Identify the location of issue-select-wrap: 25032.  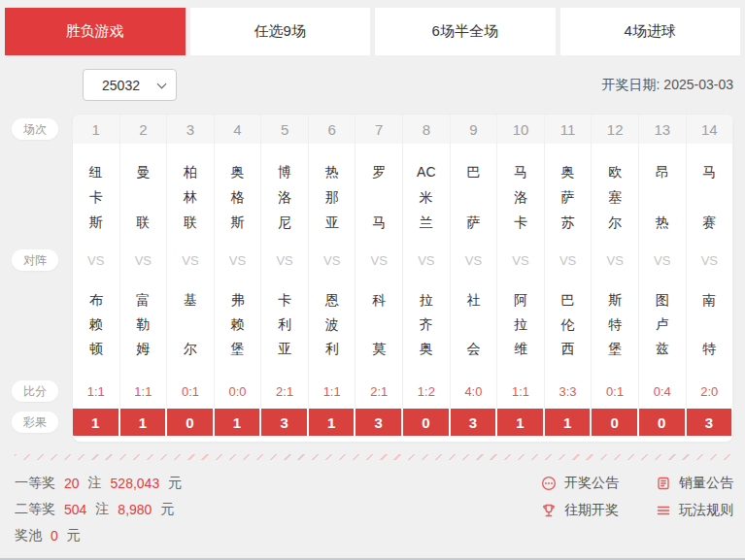
(130, 85).